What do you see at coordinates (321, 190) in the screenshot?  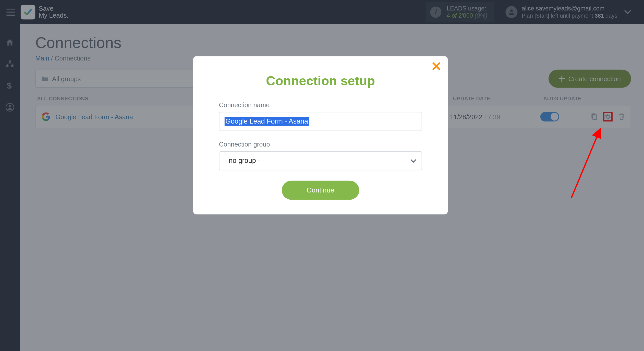 I see `continue-button: Continue` at bounding box center [321, 190].